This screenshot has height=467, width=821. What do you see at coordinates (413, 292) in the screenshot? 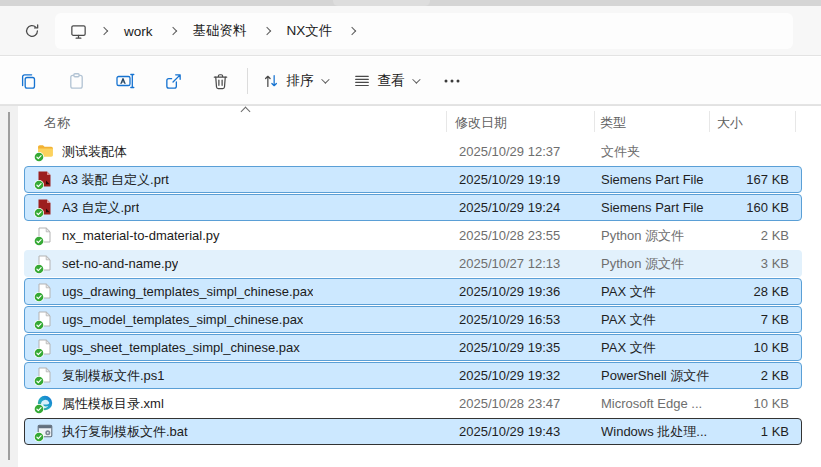
I see `file-row: ugs_drawing_templates_simpl_chinese.pax …` at bounding box center [413, 292].